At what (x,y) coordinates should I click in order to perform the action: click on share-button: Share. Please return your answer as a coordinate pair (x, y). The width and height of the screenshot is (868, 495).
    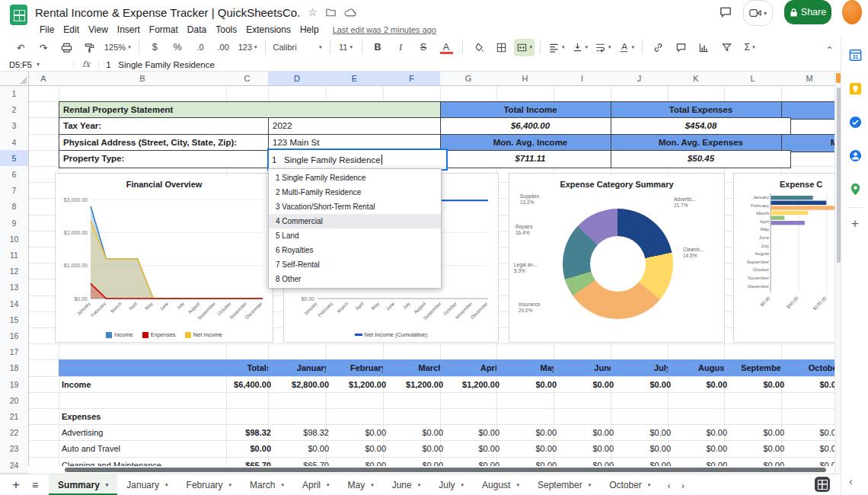
    Looking at the image, I should click on (808, 12).